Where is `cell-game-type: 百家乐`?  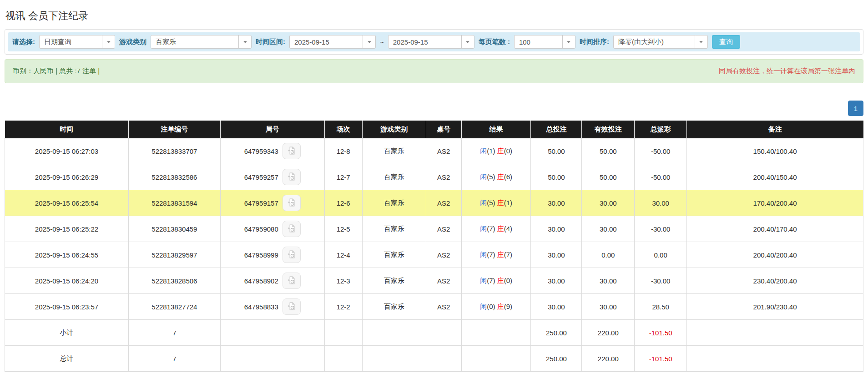 cell-game-type: 百家乐 is located at coordinates (394, 281).